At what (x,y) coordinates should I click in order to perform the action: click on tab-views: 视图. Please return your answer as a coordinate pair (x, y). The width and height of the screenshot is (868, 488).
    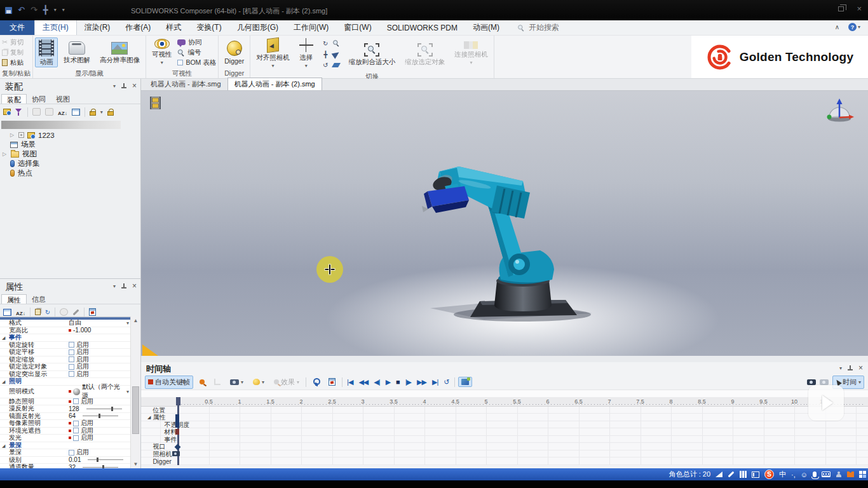
    Looking at the image, I should click on (63, 99).